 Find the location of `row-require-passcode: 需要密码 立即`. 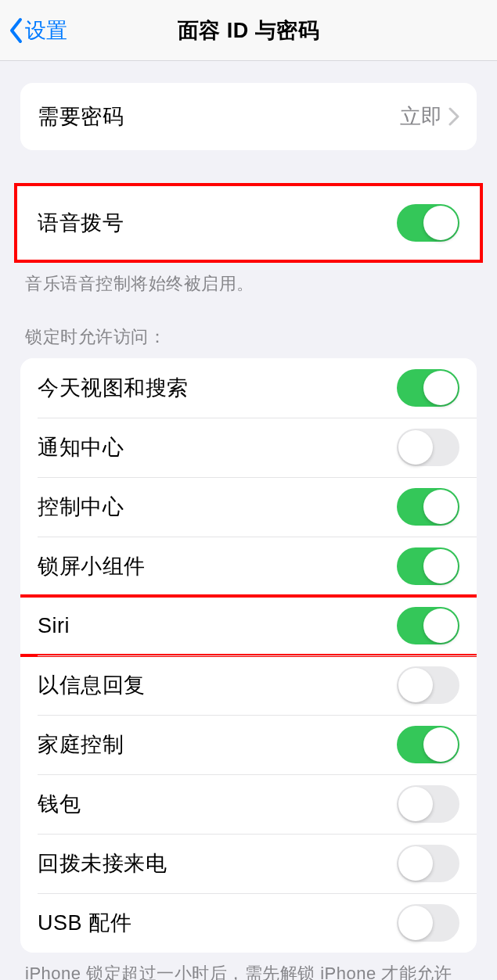

row-require-passcode: 需要密码 立即 is located at coordinates (249, 117).